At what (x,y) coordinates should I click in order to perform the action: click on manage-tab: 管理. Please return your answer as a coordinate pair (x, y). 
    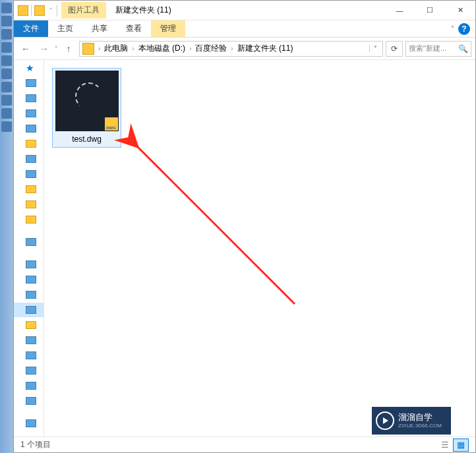
    Looking at the image, I should click on (168, 29).